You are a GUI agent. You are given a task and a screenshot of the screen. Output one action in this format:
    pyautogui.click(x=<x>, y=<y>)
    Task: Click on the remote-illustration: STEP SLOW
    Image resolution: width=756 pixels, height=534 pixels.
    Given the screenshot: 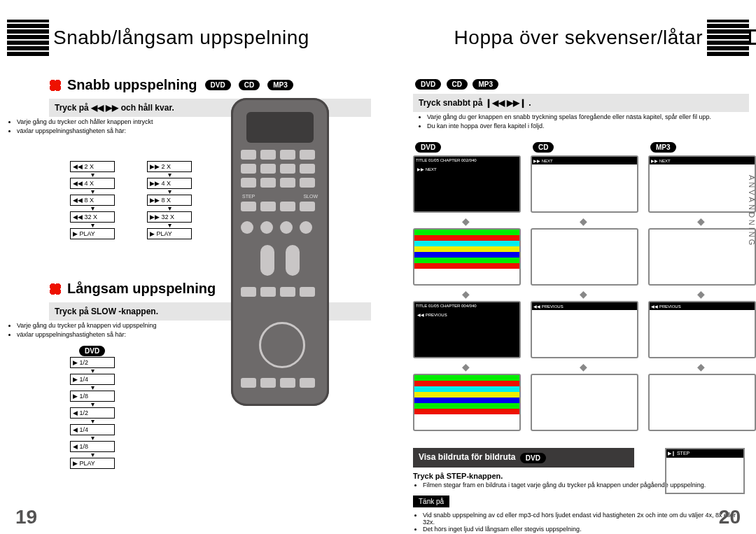 What is the action you would take?
    pyautogui.click(x=280, y=252)
    